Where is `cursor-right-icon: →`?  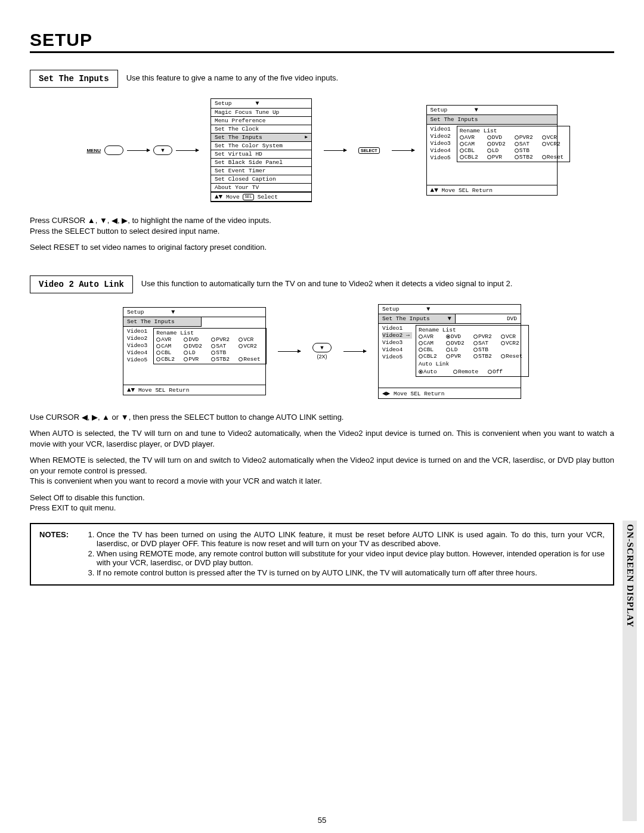 cursor-right-icon: → is located at coordinates (408, 335).